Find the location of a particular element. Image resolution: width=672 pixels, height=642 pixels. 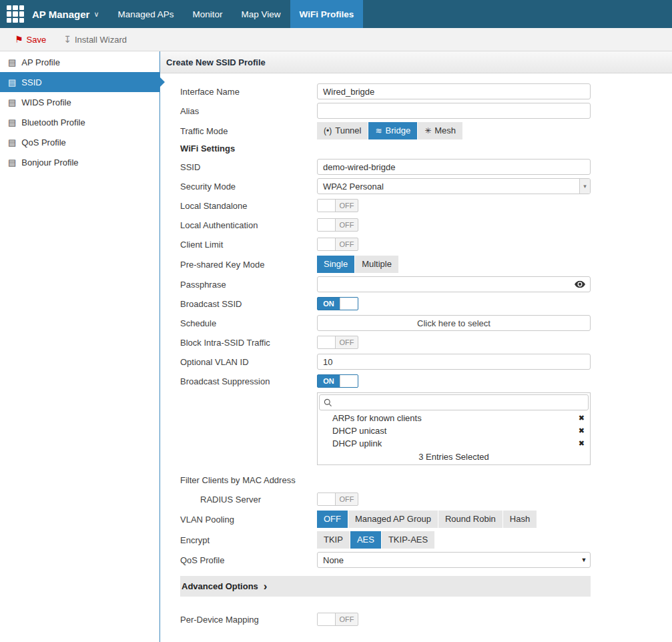

tab-managed-aps: Managed APs is located at coordinates (145, 14).